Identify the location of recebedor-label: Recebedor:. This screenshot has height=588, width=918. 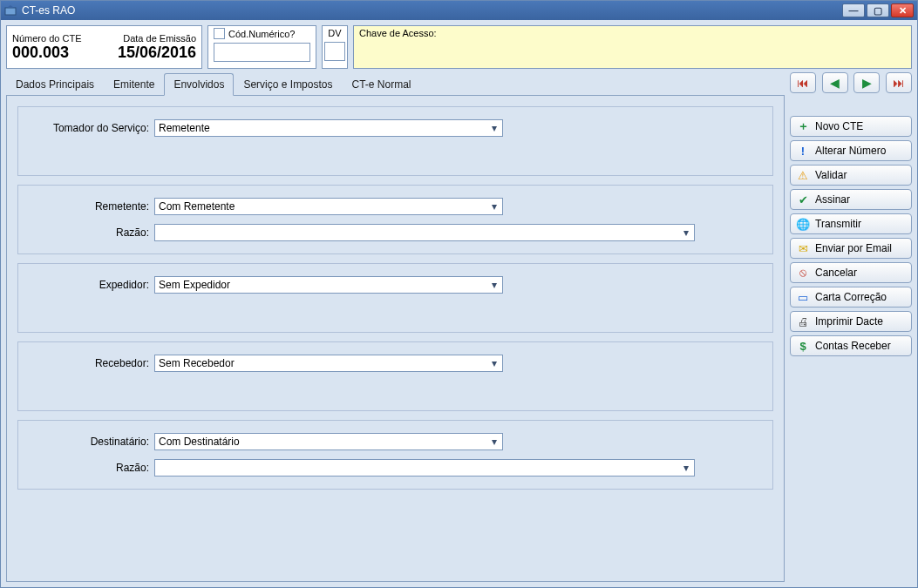
(88, 363).